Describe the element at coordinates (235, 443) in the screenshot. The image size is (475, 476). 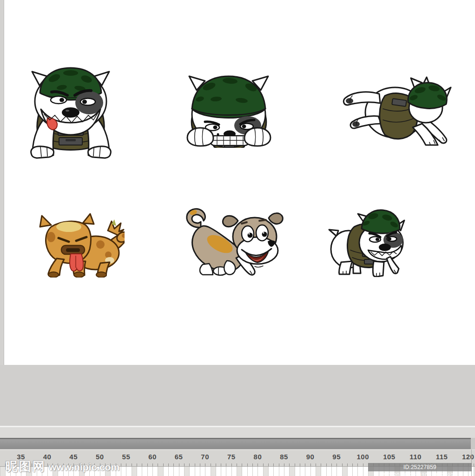
I see `timeline-scrollbar` at that location.